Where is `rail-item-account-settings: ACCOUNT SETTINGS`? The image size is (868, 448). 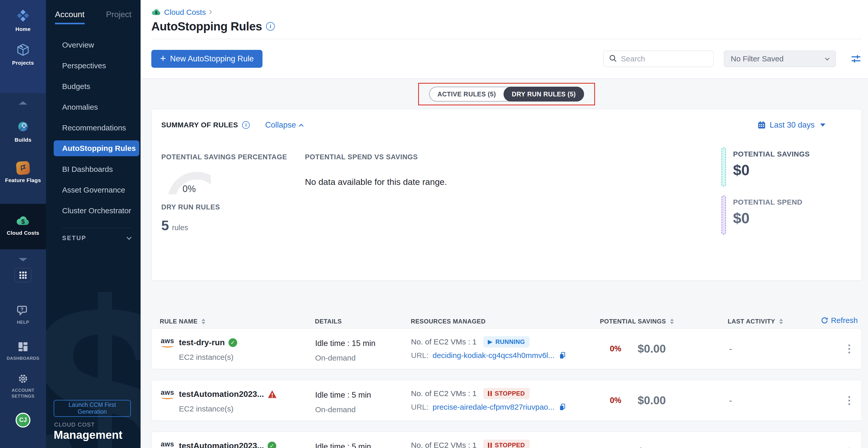 rail-item-account-settings: ACCOUNT SETTINGS is located at coordinates (23, 386).